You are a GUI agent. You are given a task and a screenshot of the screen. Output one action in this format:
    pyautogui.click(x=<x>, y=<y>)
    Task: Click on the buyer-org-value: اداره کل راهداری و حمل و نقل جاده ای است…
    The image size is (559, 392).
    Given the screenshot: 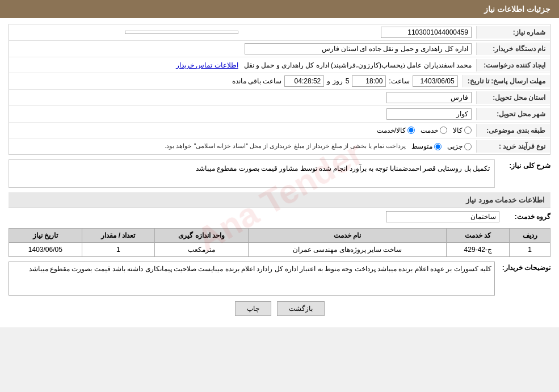 What is the action you would take?
    pyautogui.click(x=243, y=49)
    